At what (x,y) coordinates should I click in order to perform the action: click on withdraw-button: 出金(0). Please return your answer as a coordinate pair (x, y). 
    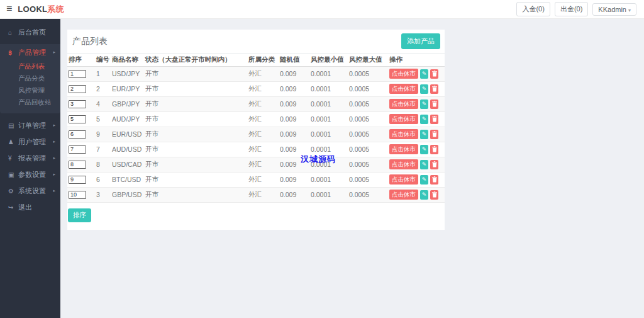
    Looking at the image, I should click on (571, 9).